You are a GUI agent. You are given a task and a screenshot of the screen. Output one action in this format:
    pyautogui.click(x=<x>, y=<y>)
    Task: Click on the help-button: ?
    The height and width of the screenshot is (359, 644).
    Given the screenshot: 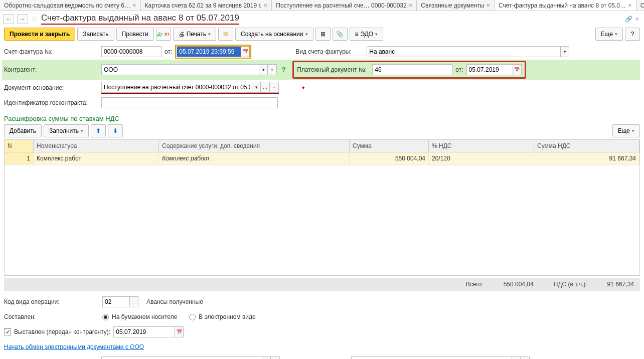 What is the action you would take?
    pyautogui.click(x=632, y=34)
    